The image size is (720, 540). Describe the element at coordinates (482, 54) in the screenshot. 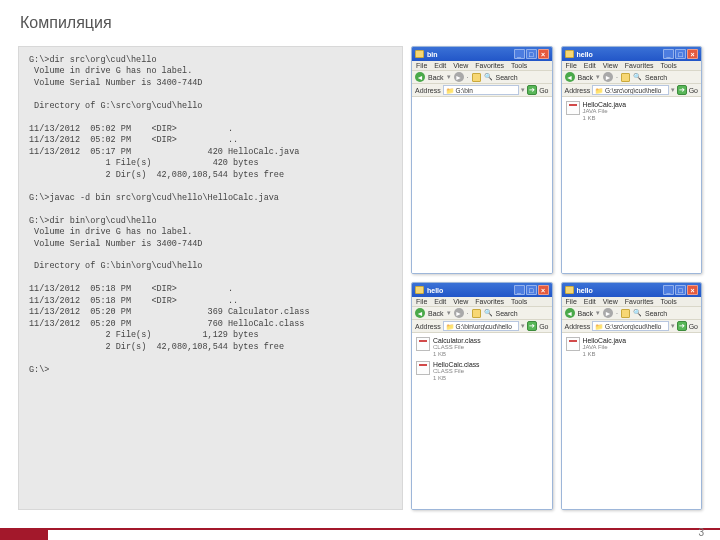

I see `window-titlebar: bin _ □ ×` at that location.